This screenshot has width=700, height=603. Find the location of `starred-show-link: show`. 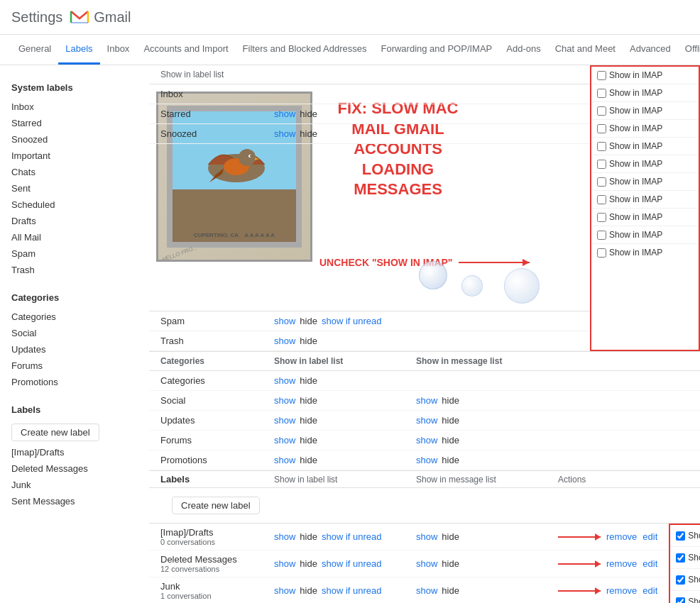

starred-show-link: show is located at coordinates (285, 114).